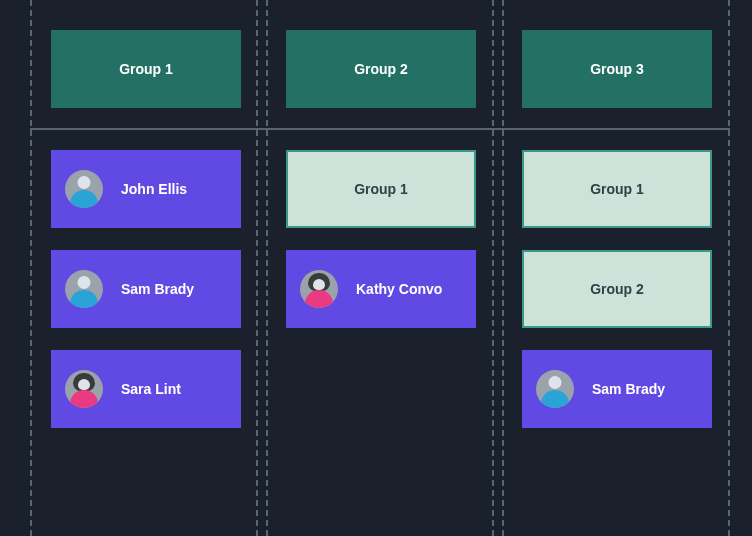 The height and width of the screenshot is (536, 752). I want to click on group-header-3: Group 3, so click(617, 69).